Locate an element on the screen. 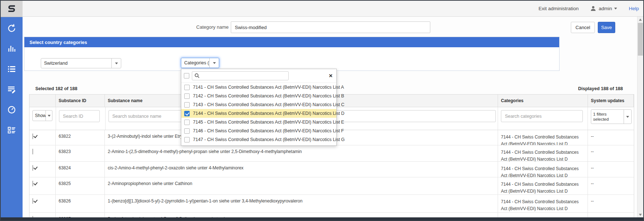 This screenshot has height=221, width=644. category-option-selected: 7144 - CH Swiss Controlled Substances Ac… is located at coordinates (259, 113).